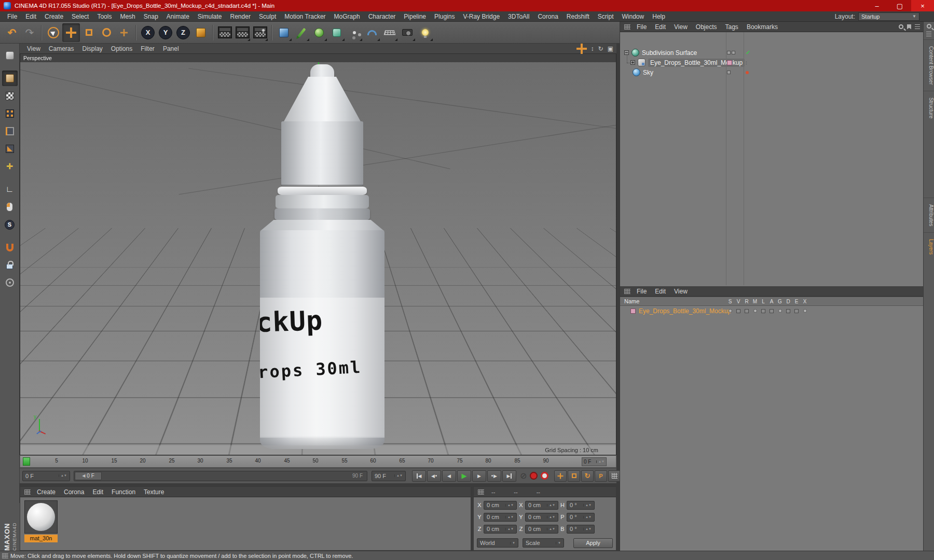 This screenshot has height=560, width=934. What do you see at coordinates (669, 53) in the screenshot?
I see `object-name: Subdivision Surface` at bounding box center [669, 53].